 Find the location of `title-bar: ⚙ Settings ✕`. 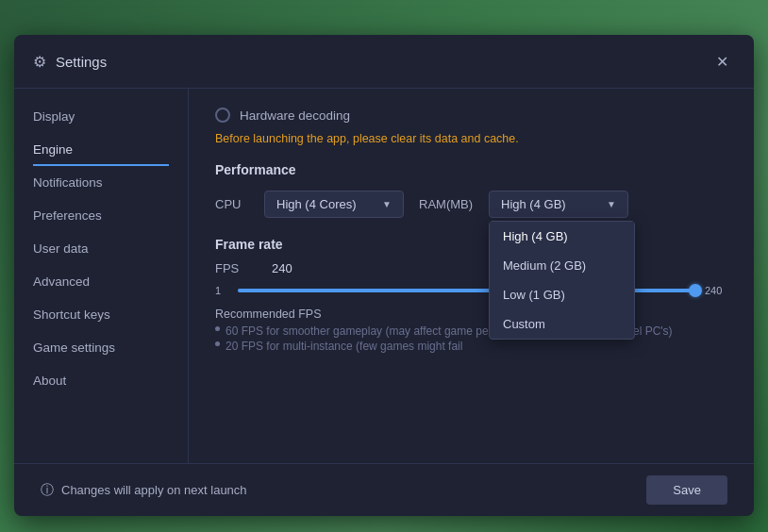

title-bar: ⚙ Settings ✕ is located at coordinates (384, 62).